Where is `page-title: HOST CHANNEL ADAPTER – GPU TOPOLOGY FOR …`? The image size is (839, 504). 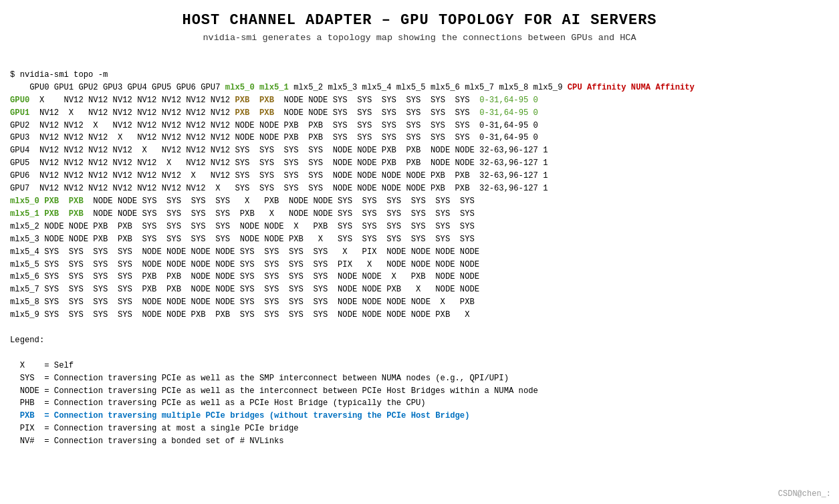 page-title: HOST CHANNEL ADAPTER – GPU TOPOLOGY FOR … is located at coordinates (420, 20).